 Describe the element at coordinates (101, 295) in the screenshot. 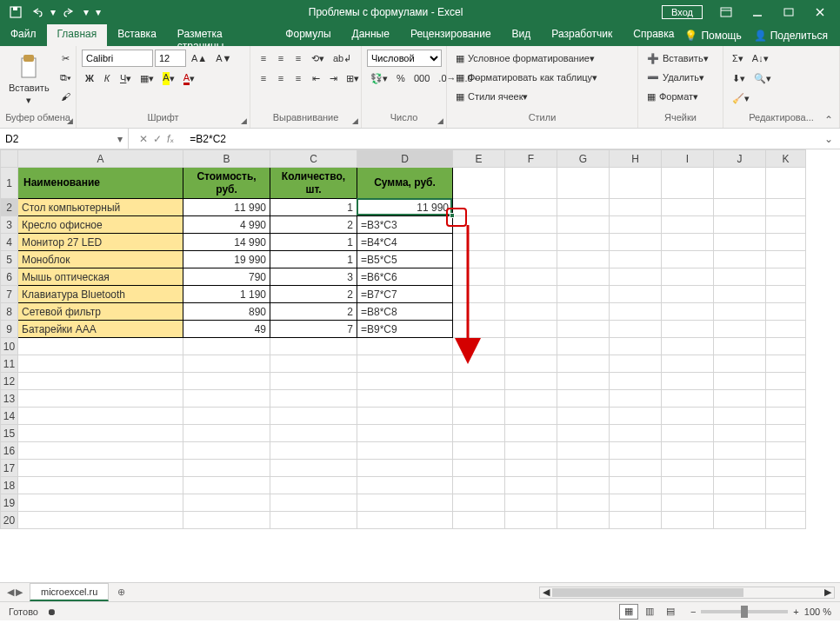

I see `cell: Клавиатура Bluetooth` at that location.